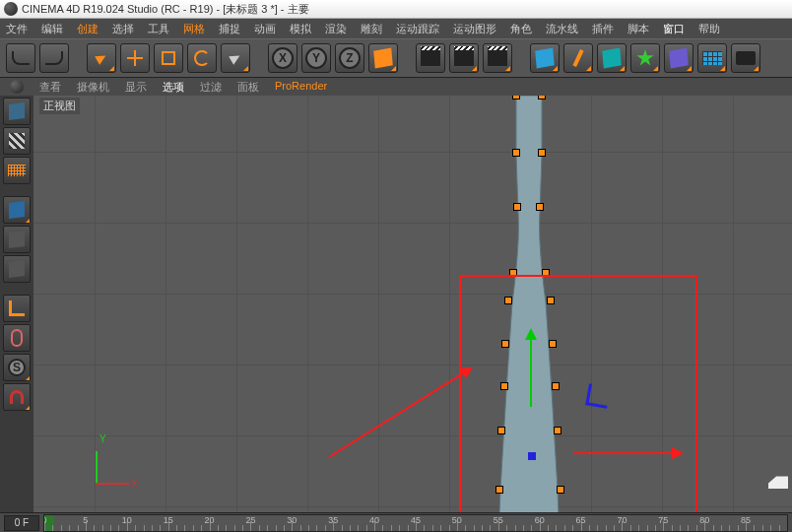 The width and height of the screenshot is (792, 532). What do you see at coordinates (283, 58) in the screenshot?
I see `x-axis-lock-button: X` at bounding box center [283, 58].